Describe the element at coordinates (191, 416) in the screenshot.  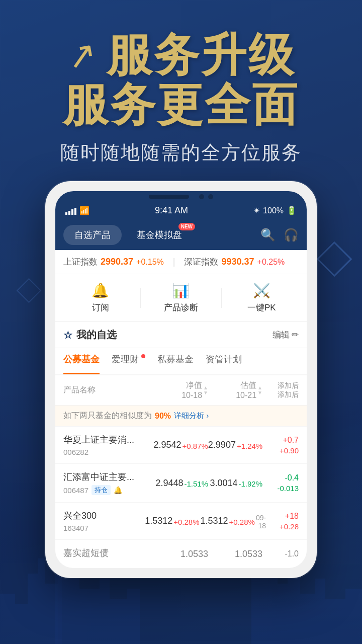
I see `detail-link: 详细分析 ›` at that location.